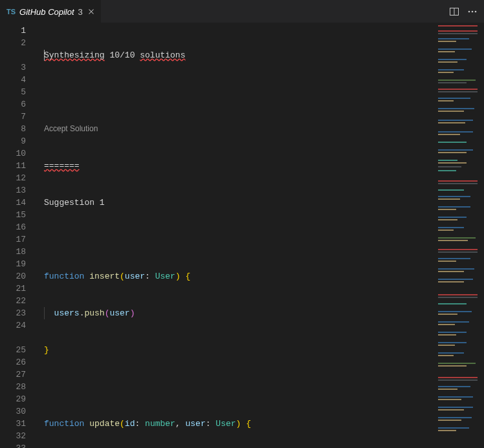 The height and width of the screenshot is (448, 484). I want to click on line-number: 25, so click(13, 350).